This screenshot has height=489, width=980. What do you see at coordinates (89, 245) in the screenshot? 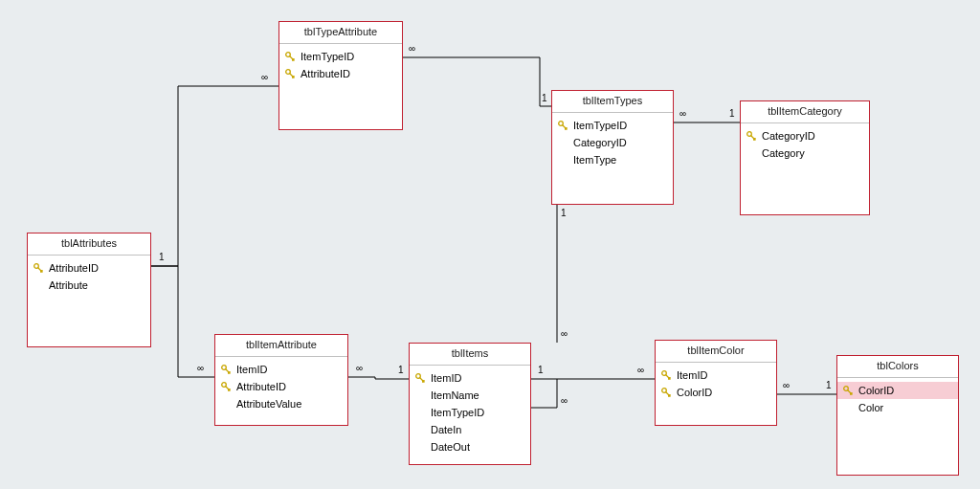
I see `table-title: tblAttributes` at bounding box center [89, 245].